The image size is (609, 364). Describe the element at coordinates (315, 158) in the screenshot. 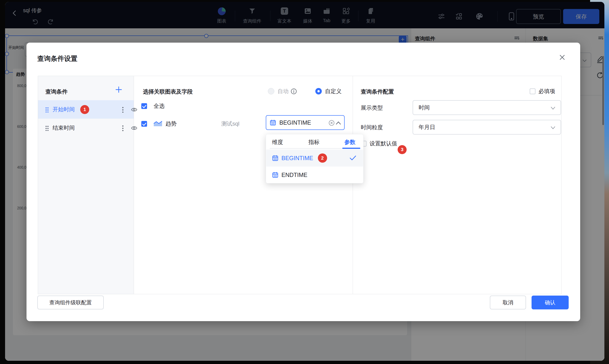

I see `dropdown-item-begintime: BEGINTIME 2` at that location.